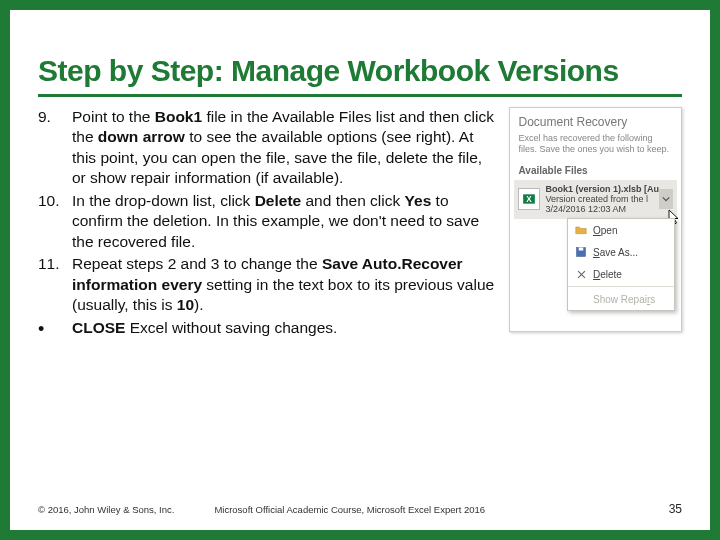  What do you see at coordinates (284, 328) in the screenshot?
I see `bullet-text: CLOSE Excel without saving changes.` at bounding box center [284, 328].